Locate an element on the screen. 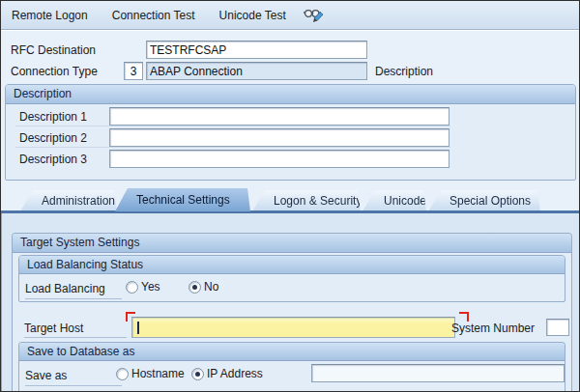 Image resolution: width=580 pixels, height=392 pixels. description-side-label: Description is located at coordinates (404, 71).